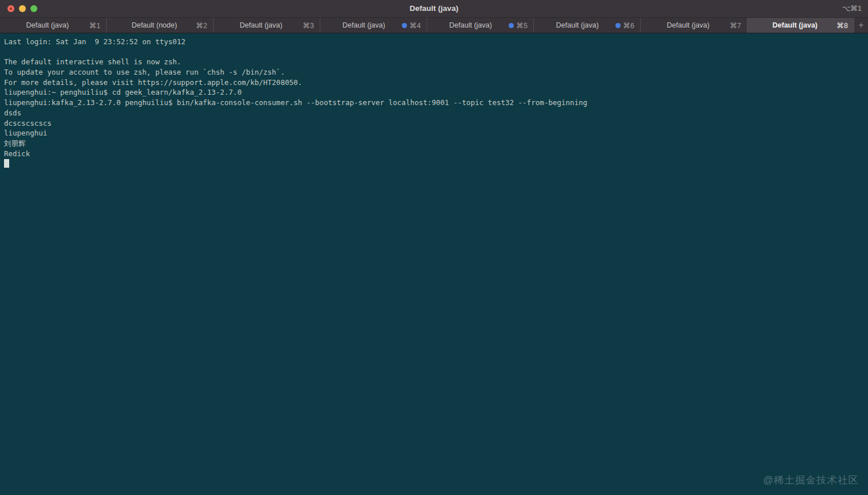 This screenshot has width=868, height=495. What do you see at coordinates (811, 480) in the screenshot?
I see `watermark: @稀土掘金技术社区` at bounding box center [811, 480].